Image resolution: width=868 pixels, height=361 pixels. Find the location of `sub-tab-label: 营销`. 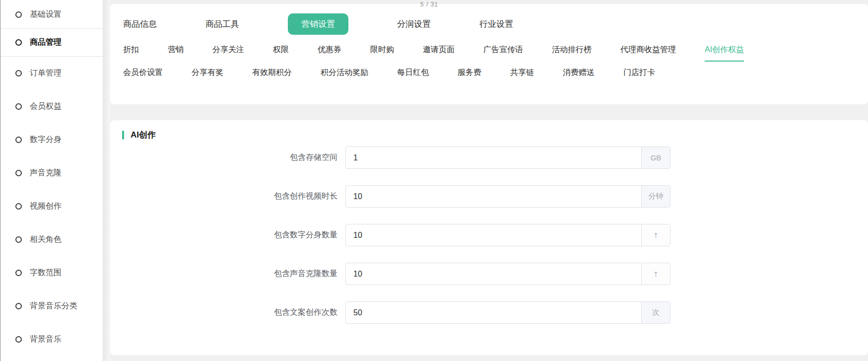

sub-tab-label: 营销 is located at coordinates (176, 50).